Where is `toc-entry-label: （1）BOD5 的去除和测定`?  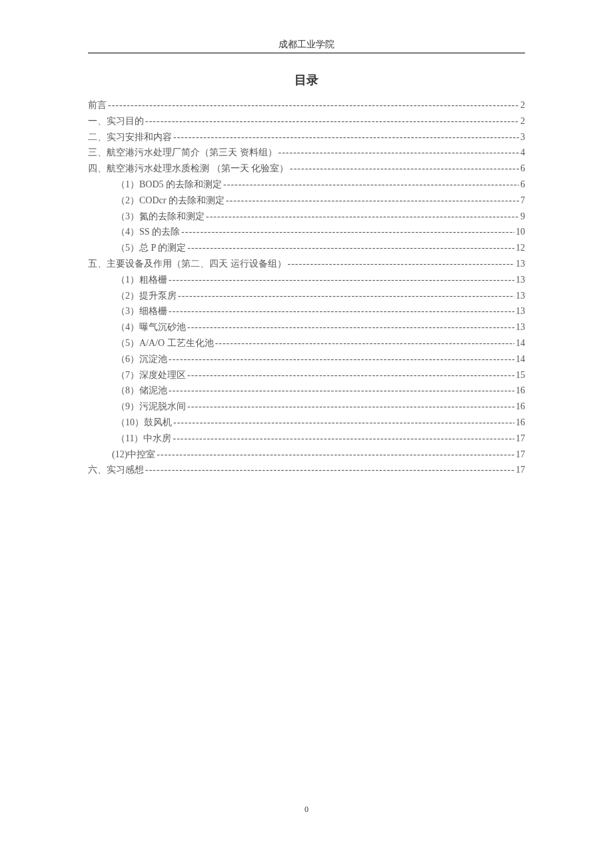
toc-entry-label: （1）BOD5 的去除和测定 is located at coordinates (169, 185).